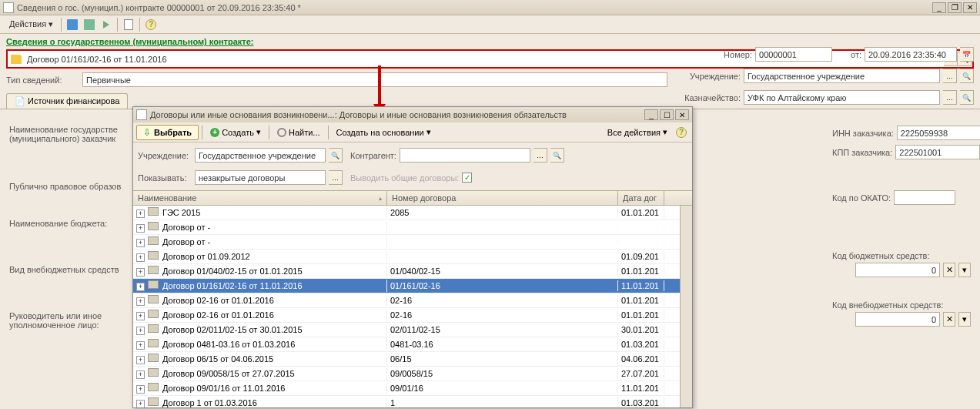  I want to click on treasury-input, so click(842, 97).